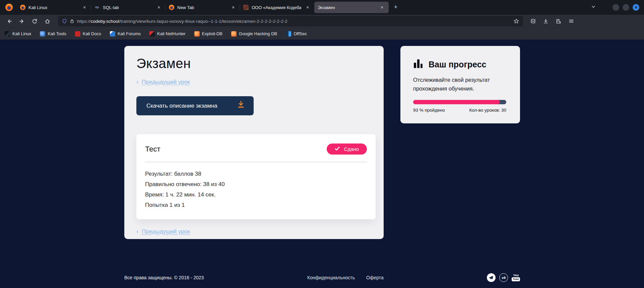  What do you see at coordinates (636, 7) in the screenshot?
I see `window-close-button: ✕` at bounding box center [636, 7].